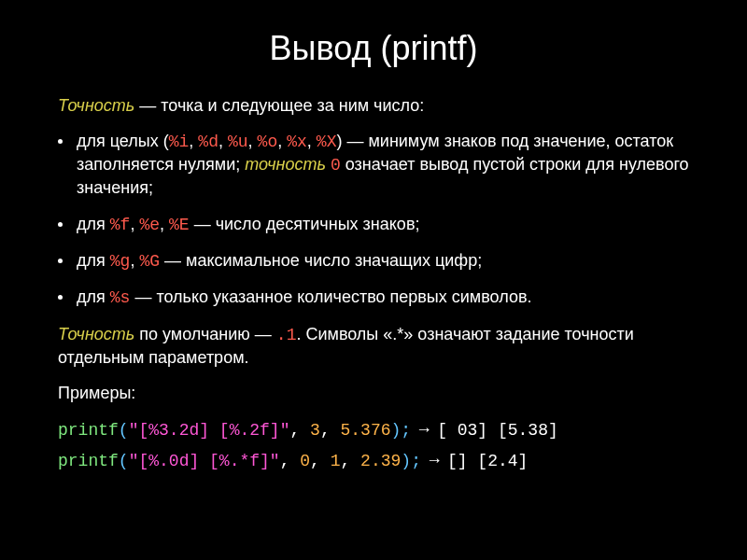  What do you see at coordinates (96, 334) in the screenshot?
I see `default-term: Точность` at bounding box center [96, 334].